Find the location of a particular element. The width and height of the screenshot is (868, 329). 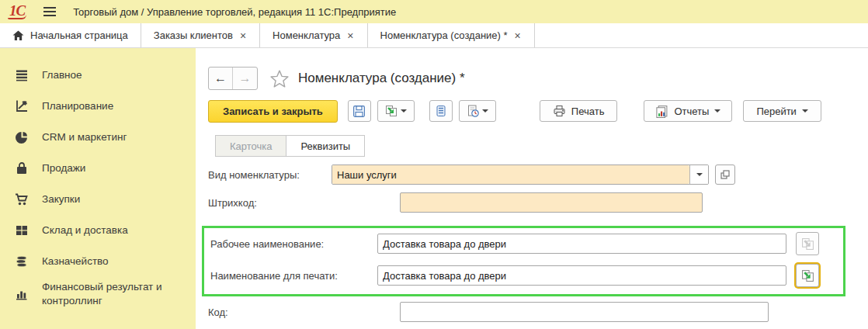

kind-dropdown-button is located at coordinates (699, 175).